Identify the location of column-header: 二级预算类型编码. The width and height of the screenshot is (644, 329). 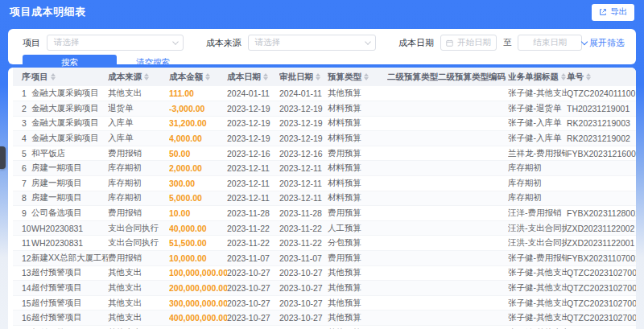
(473, 77).